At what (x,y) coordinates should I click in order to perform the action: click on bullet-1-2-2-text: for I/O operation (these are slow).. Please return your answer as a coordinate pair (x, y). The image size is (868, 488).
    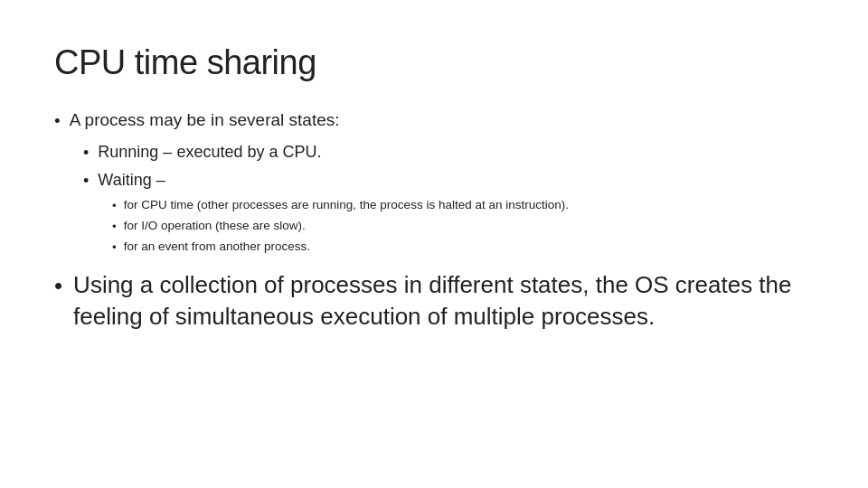
    Looking at the image, I should click on (215, 226).